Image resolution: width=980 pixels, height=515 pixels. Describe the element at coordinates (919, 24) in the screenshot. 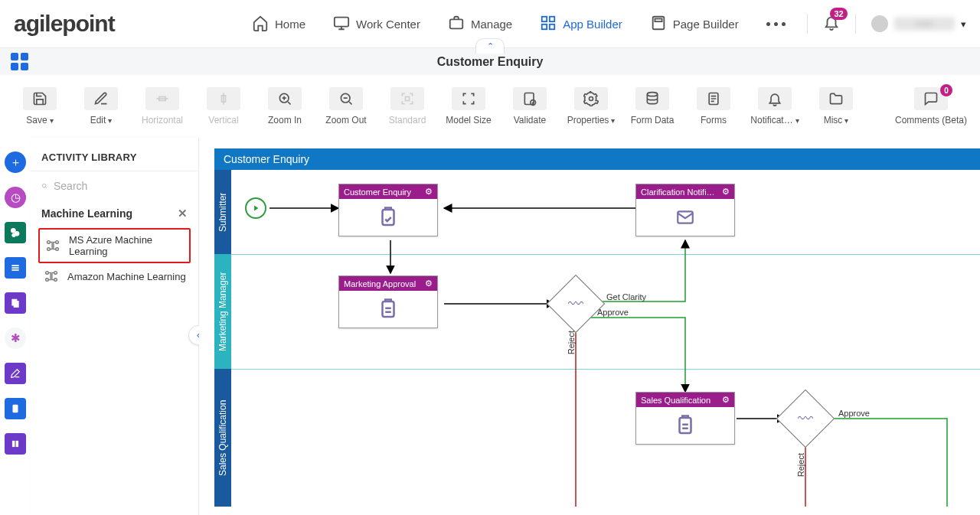

I see `user-menu: user ▾` at that location.